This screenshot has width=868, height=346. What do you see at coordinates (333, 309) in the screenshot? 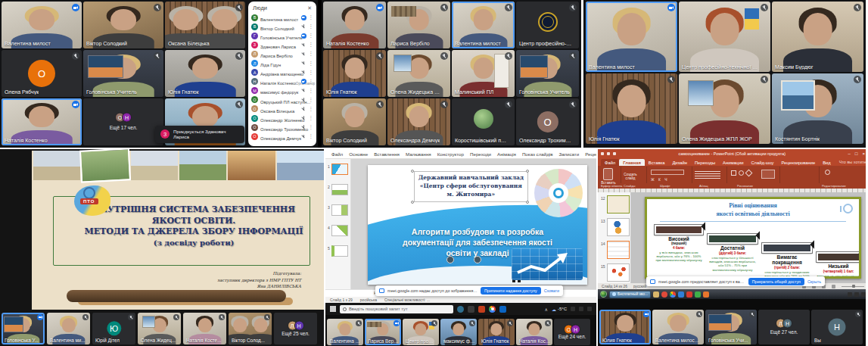
I see `start-button` at bounding box center [333, 309].